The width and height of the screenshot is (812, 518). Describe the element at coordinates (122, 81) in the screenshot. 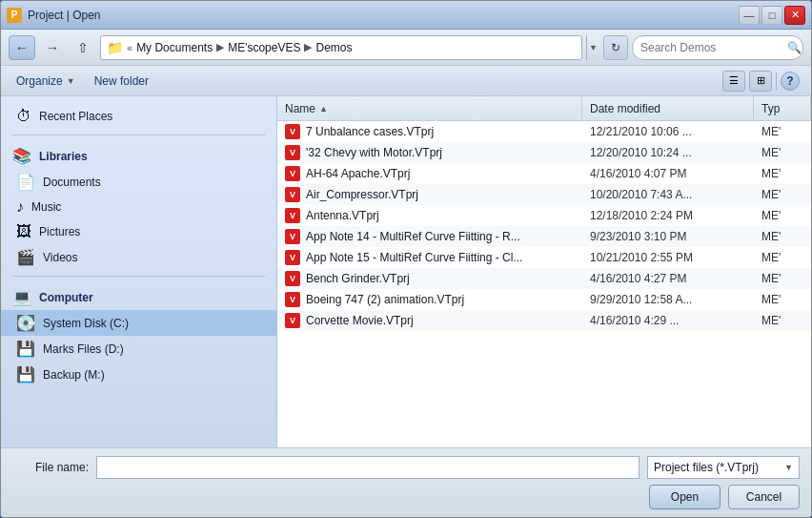

I see `new-folder-label: New folder` at that location.